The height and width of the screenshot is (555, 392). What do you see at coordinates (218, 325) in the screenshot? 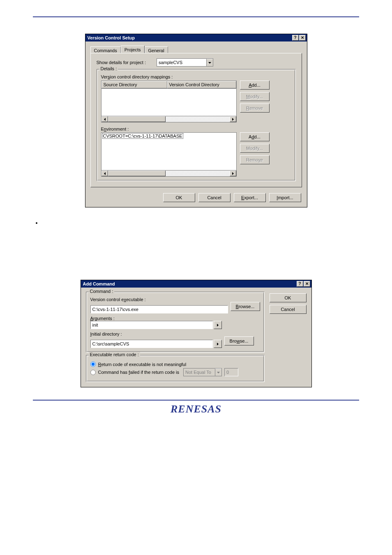
I see `arguments-menu-icon` at bounding box center [218, 325].